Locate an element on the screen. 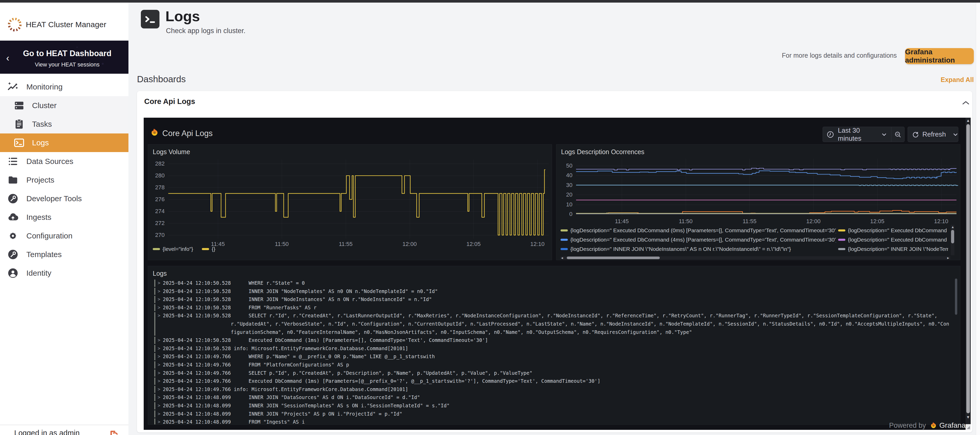  sidebar-item-cluster: Cluster is located at coordinates (64, 106).